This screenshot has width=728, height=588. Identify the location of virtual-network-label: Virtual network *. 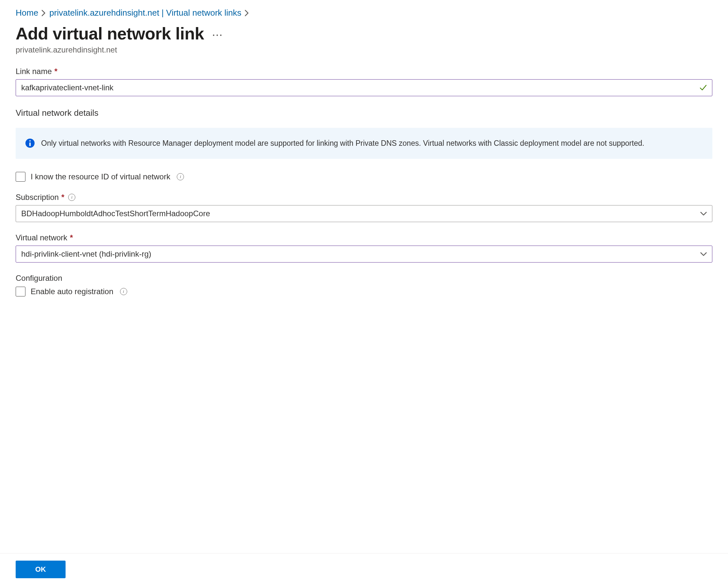
(364, 238).